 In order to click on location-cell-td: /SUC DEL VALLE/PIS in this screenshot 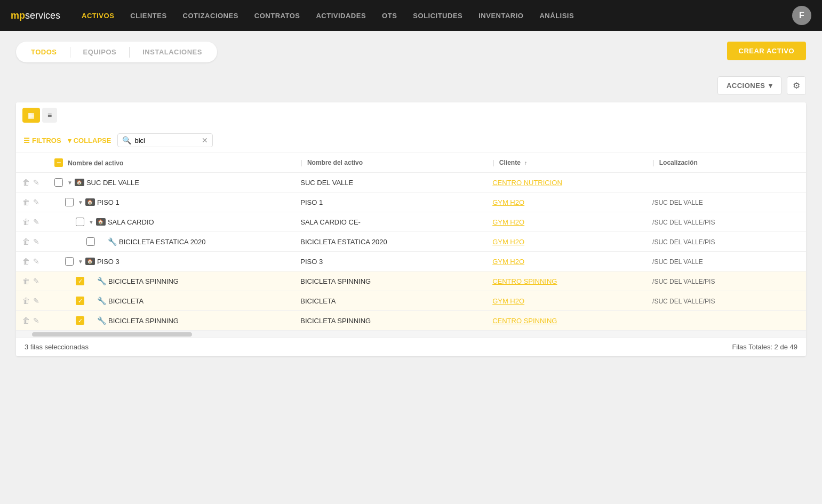, I will do `click(726, 222)`.